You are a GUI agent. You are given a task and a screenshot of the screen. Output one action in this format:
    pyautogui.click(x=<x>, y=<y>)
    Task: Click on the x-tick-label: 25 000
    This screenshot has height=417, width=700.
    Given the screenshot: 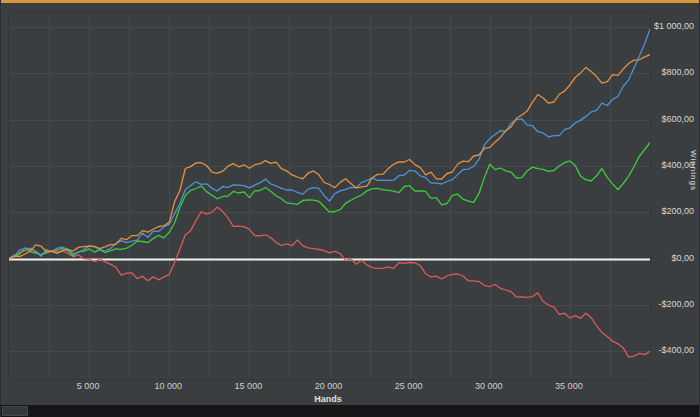 What is the action you would take?
    pyautogui.click(x=409, y=386)
    